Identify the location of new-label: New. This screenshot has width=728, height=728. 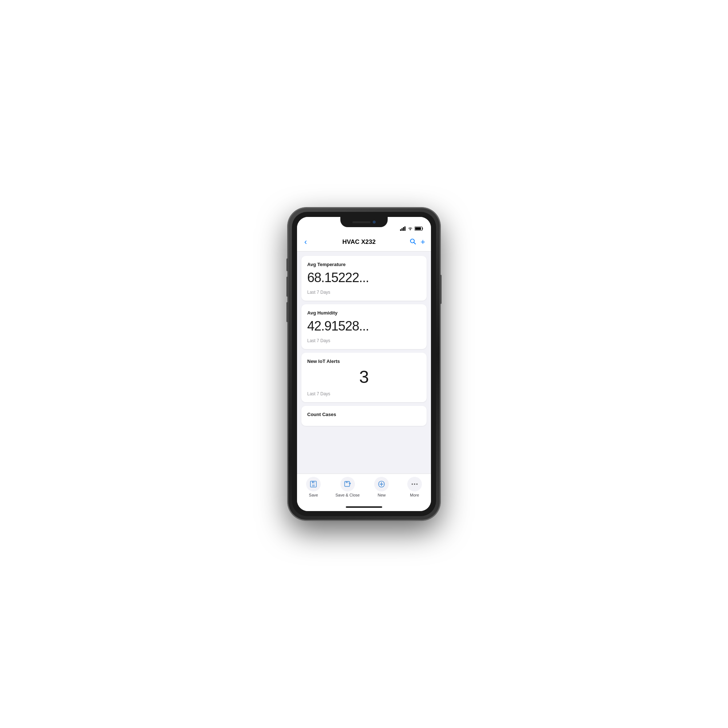
(381, 495).